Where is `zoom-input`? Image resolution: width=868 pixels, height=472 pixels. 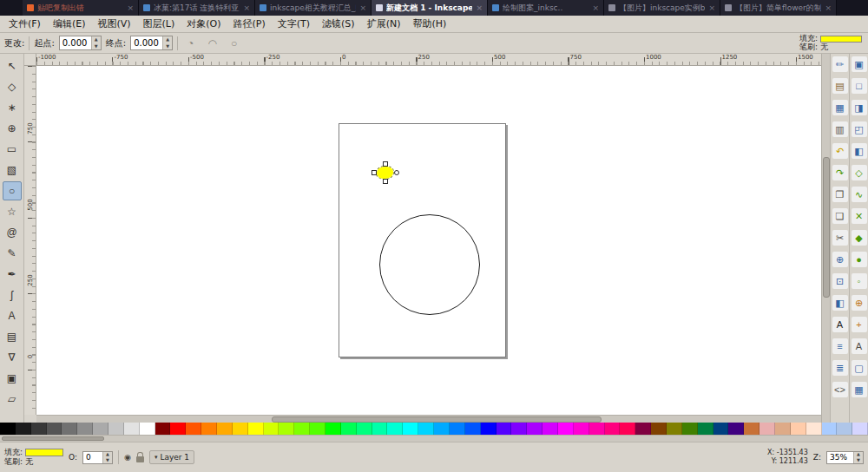 zoom-input is located at coordinates (840, 458).